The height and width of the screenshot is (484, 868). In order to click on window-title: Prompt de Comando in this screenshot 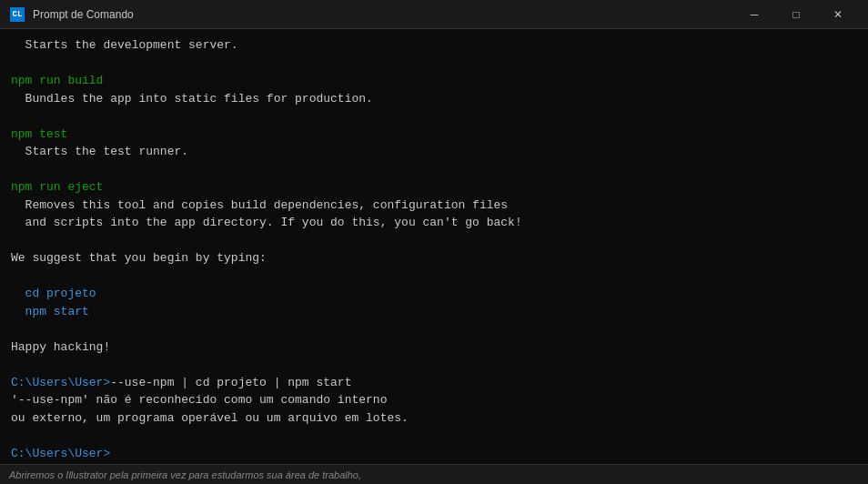, I will do `click(383, 15)`.